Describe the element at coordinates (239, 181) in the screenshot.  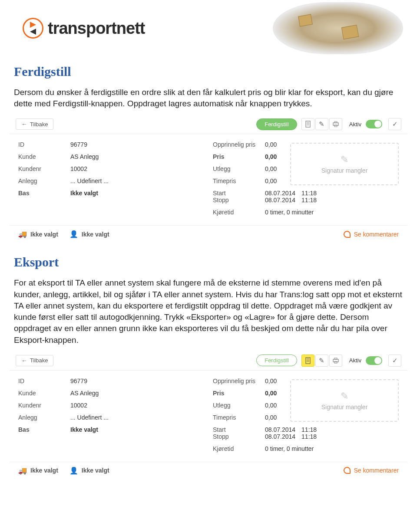
I see `detail-label: Timepris` at that location.